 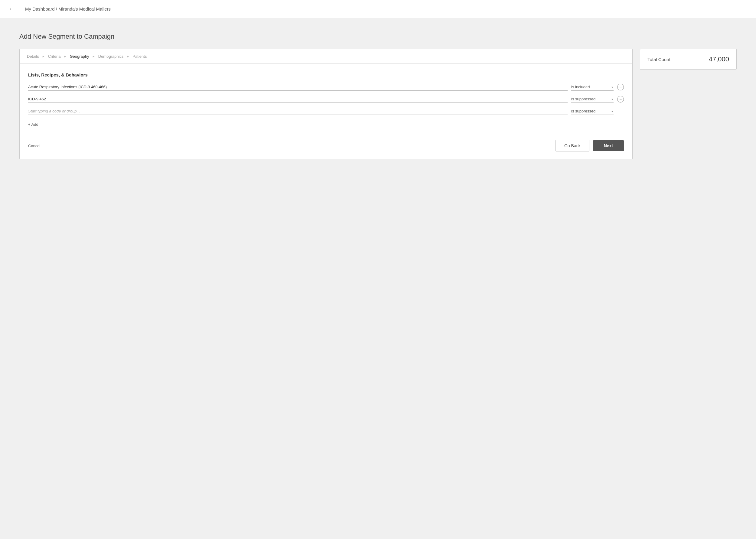 What do you see at coordinates (11, 9) in the screenshot?
I see `back-button: ←` at bounding box center [11, 9].